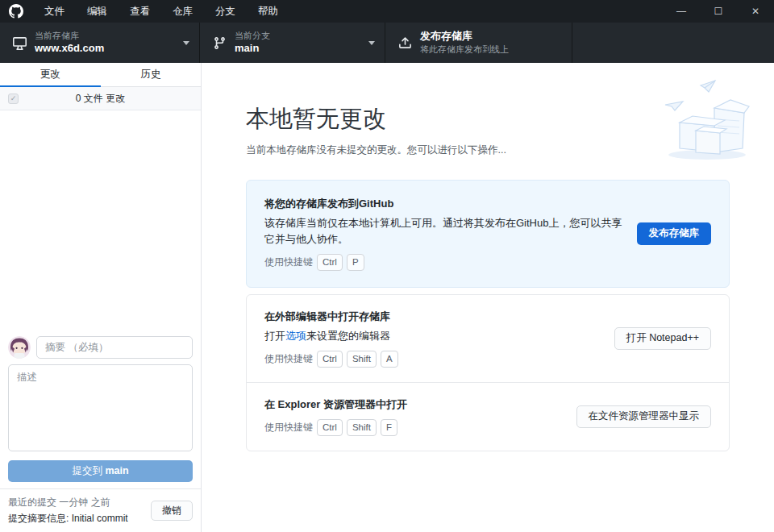 This screenshot has height=532, width=774. Describe the element at coordinates (433, 360) in the screenshot. I see `editor-card-shortcut: 使用快捷键 Ctrl Shift A` at that location.